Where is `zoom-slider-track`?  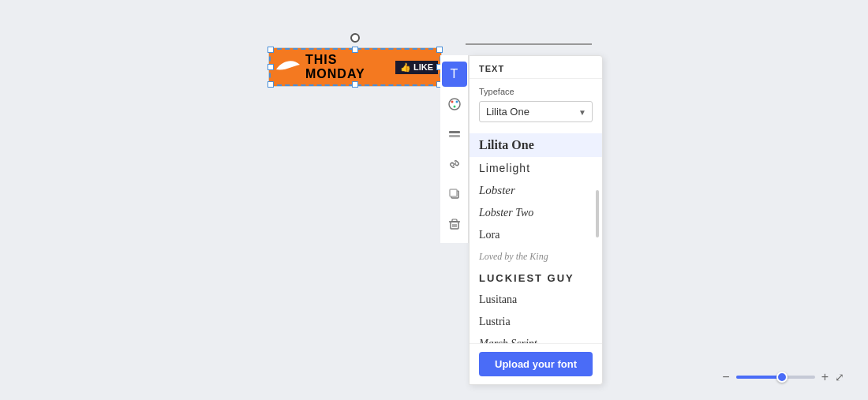 zoom-slider-track is located at coordinates (776, 377).